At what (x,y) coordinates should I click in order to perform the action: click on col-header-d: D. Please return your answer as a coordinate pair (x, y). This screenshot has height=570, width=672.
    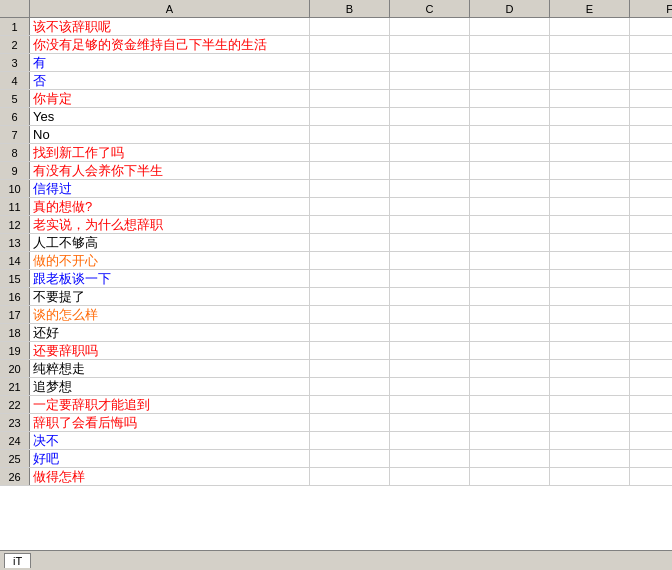
    Looking at the image, I should click on (510, 8).